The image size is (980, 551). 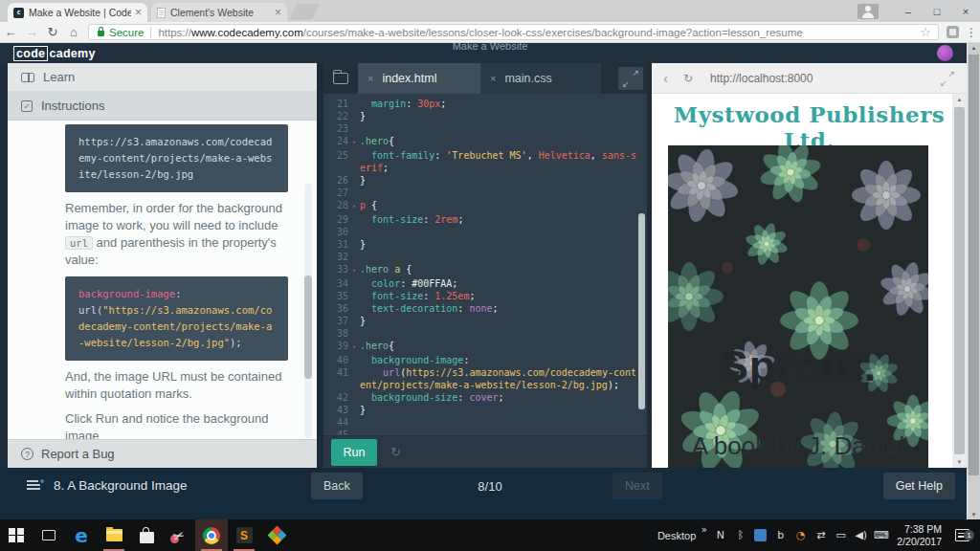 I want to click on code-line: 32, so click(x=485, y=256).